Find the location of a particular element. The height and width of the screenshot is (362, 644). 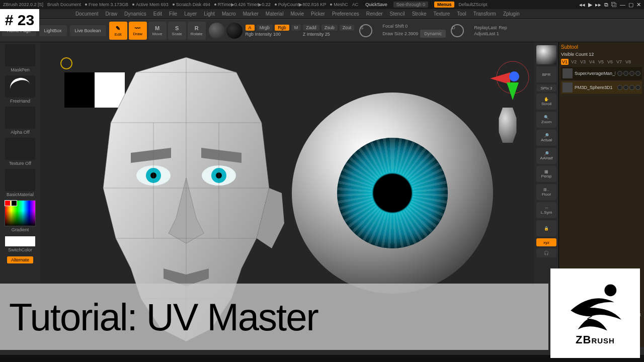

close-icon: ✕ is located at coordinates (639, 5).